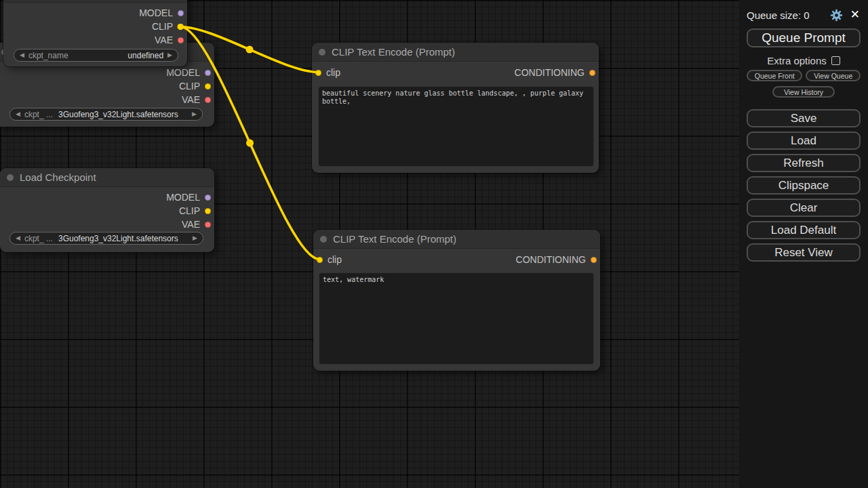 The height and width of the screenshot is (488, 868). I want to click on queue-size-label: Queue size: 0, so click(778, 15).